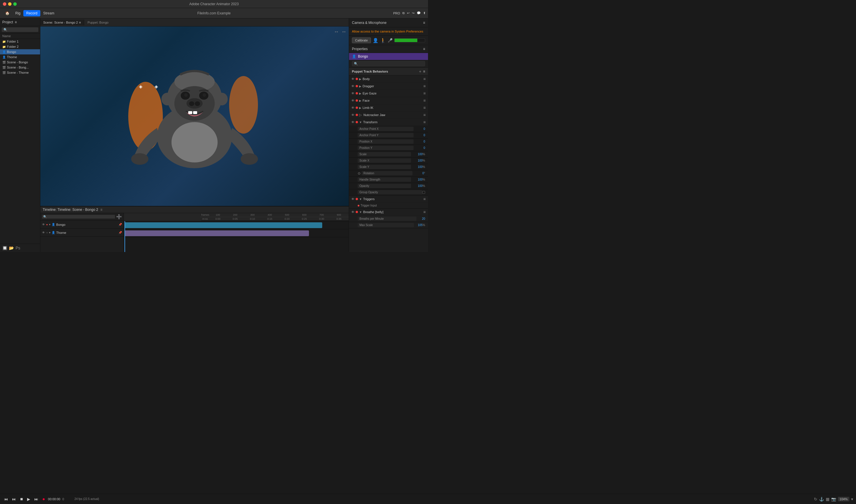 Image resolution: width=856 pixels, height=504 pixels. Describe the element at coordinates (389, 71) in the screenshot. I see `puppet-track-behaviors-header: Puppet Track Behaviors + ≡` at that location.